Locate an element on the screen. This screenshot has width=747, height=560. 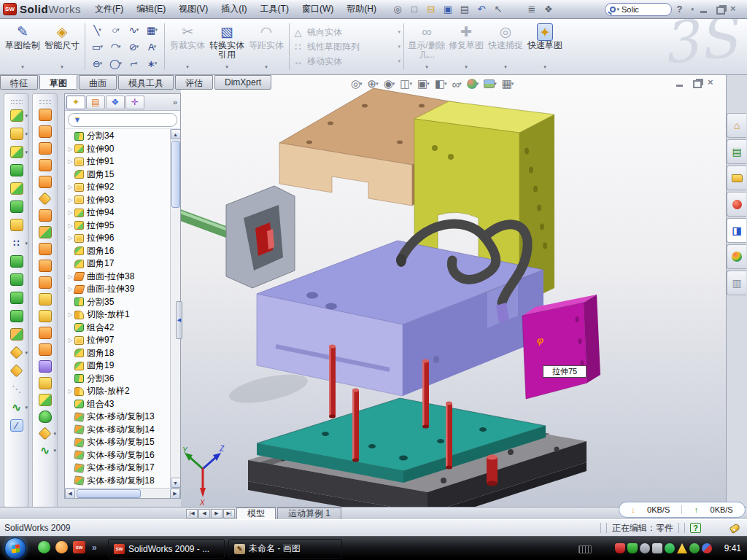
hide-show-items-icon: ∞ ▾ is located at coordinates (457, 85).